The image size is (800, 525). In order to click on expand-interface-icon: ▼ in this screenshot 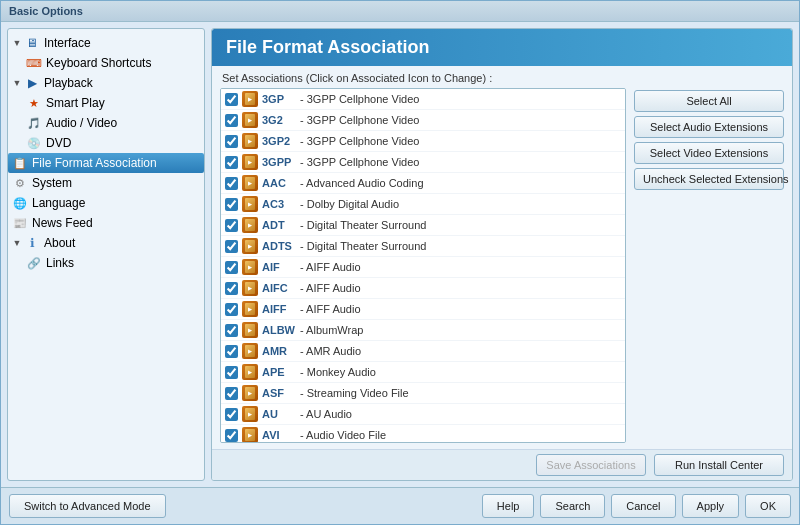, I will do `click(17, 43)`.